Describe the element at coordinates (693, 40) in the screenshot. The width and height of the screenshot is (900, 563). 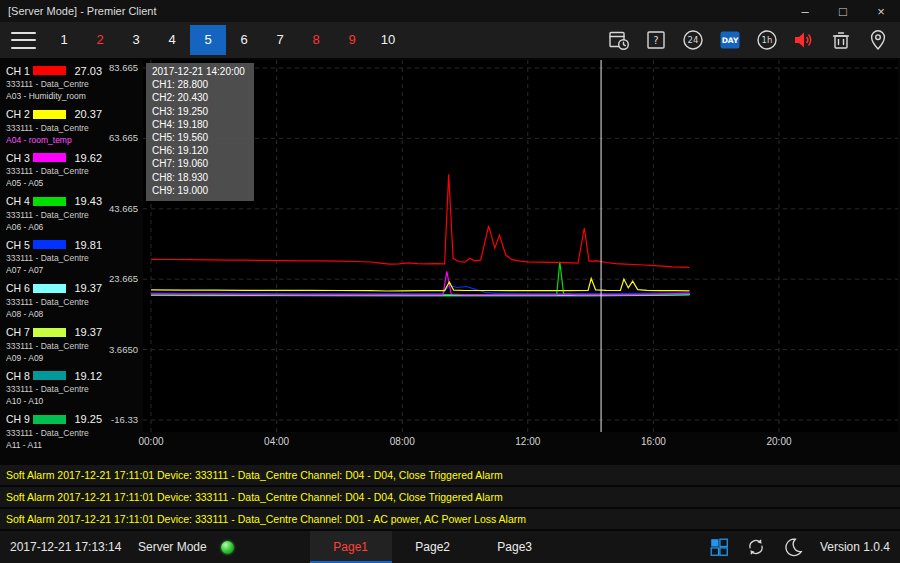
I see `24h-view-icon: 24` at that location.